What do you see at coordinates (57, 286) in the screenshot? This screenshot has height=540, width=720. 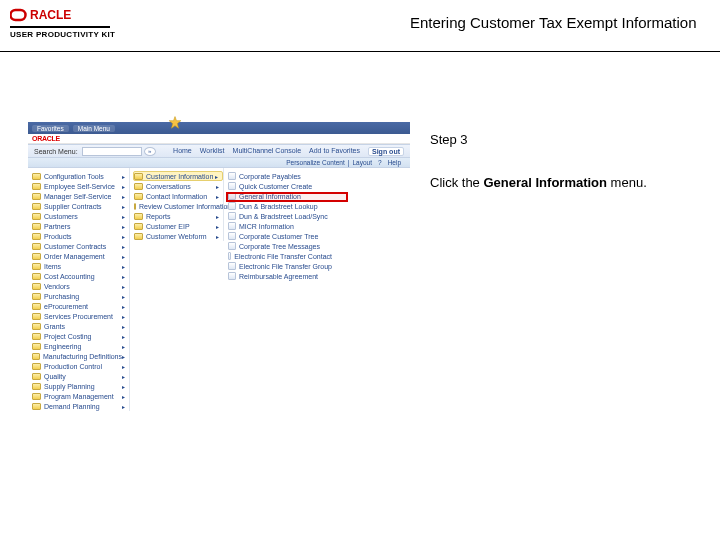 I see `menu-item-label: Vendors` at bounding box center [57, 286].